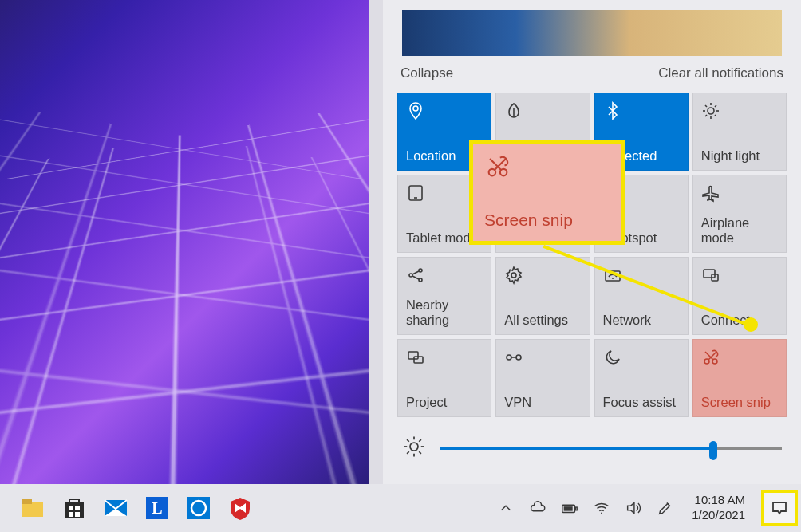 Image resolution: width=801 pixels, height=532 pixels. What do you see at coordinates (740, 132) in the screenshot?
I see `quick-action-night-light: Night light` at bounding box center [740, 132].